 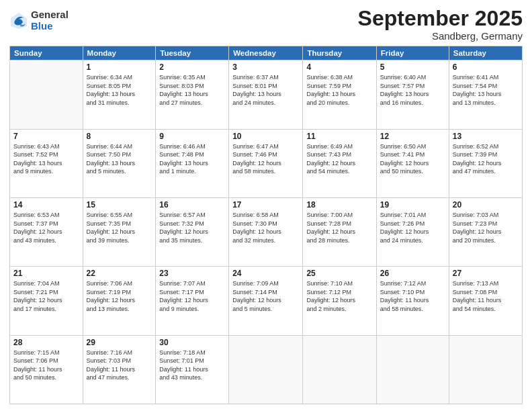 I want to click on logo: General Blue, so click(x=39, y=20).